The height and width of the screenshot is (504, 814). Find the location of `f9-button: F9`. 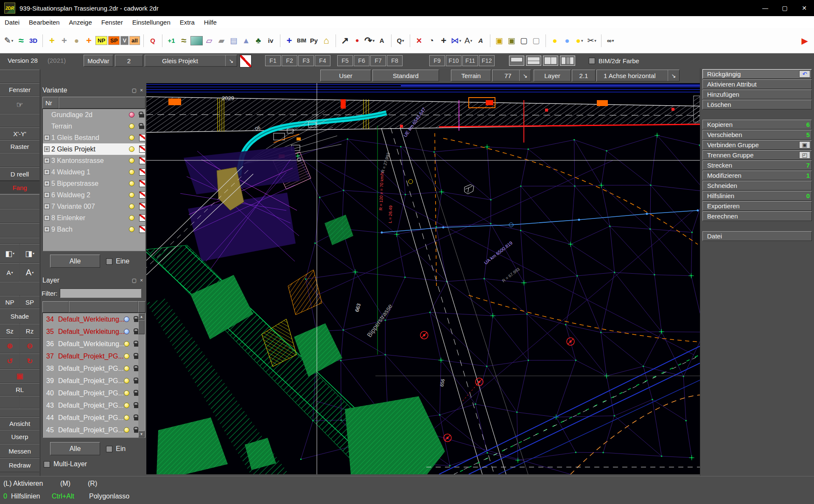

f9-button: F9 is located at coordinates (437, 61).